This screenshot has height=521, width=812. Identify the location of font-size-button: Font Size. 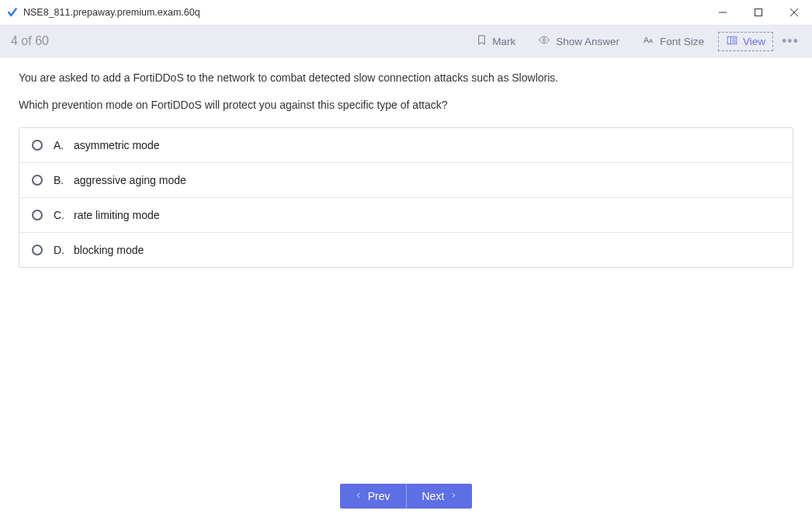
(672, 41).